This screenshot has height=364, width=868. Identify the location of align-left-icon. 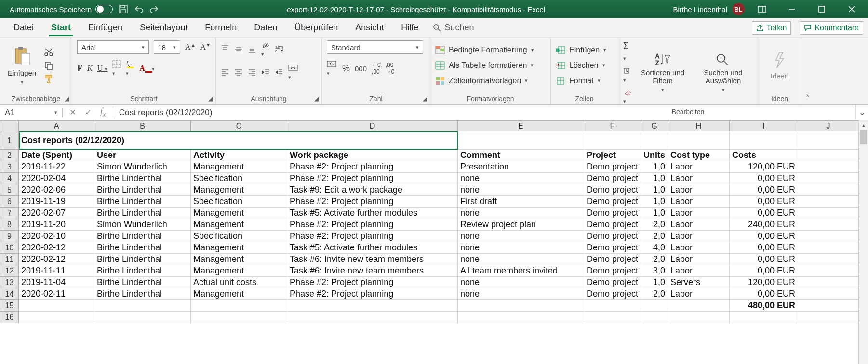
(225, 72).